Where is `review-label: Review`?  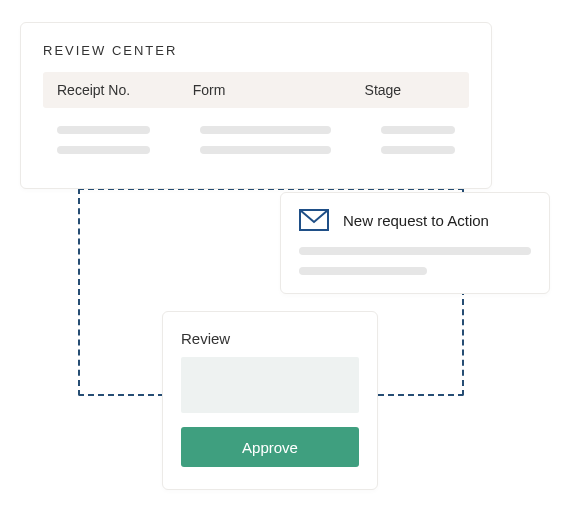
review-label: Review is located at coordinates (270, 338).